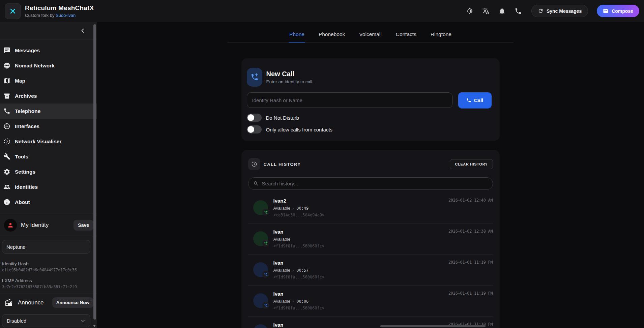  I want to click on sidebar: Messages Nomad Network Map Archives Tele…, so click(49, 175).